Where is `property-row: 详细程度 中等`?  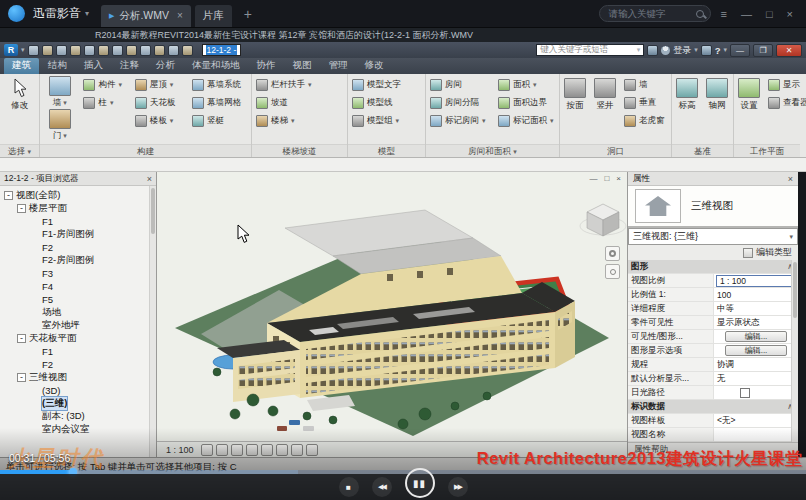
property-row: 详细程度 中等 is located at coordinates (713, 309).